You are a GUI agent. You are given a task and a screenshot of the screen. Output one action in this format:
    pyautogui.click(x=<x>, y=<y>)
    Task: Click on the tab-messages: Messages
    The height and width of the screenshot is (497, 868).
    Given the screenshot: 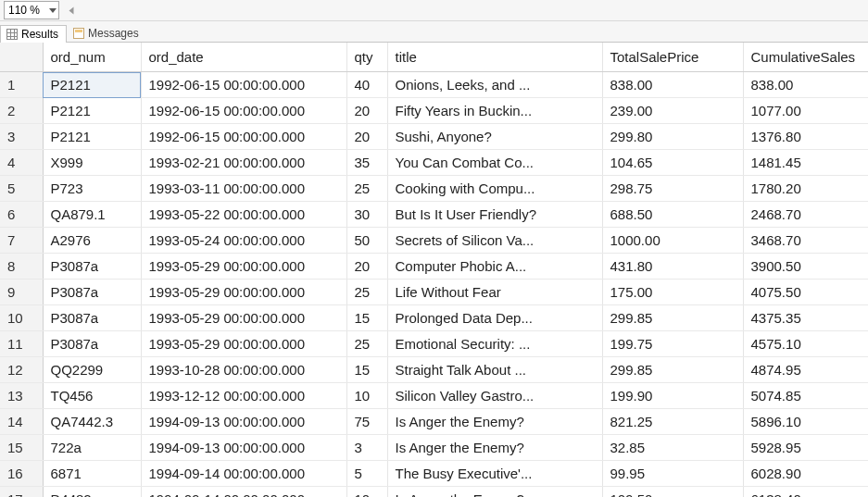 What is the action you would take?
    pyautogui.click(x=107, y=33)
    